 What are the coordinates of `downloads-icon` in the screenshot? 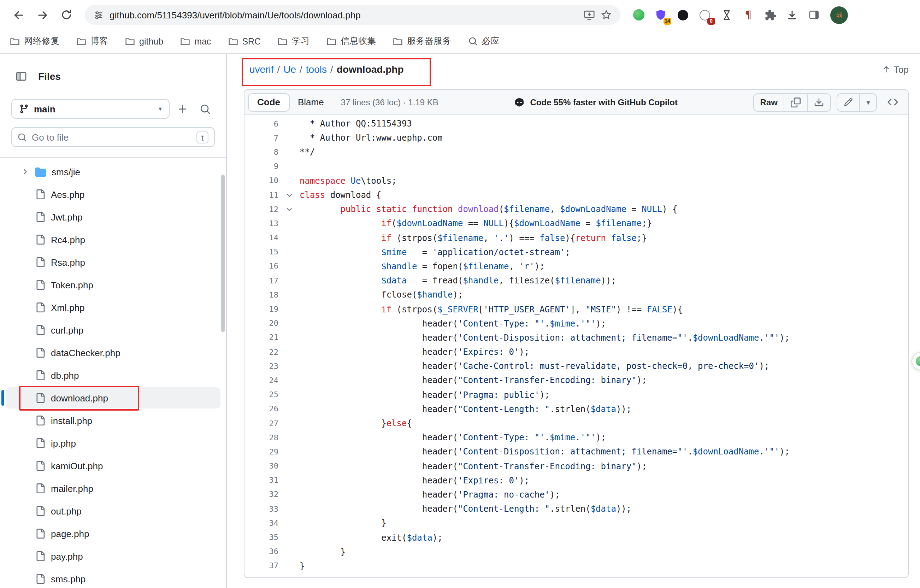 It's located at (792, 15).